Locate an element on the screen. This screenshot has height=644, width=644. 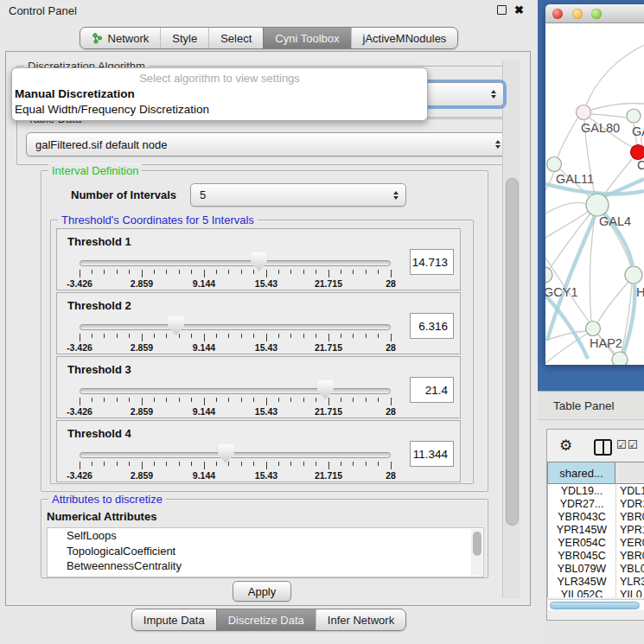
network-node-gal4 is located at coordinates (597, 205).